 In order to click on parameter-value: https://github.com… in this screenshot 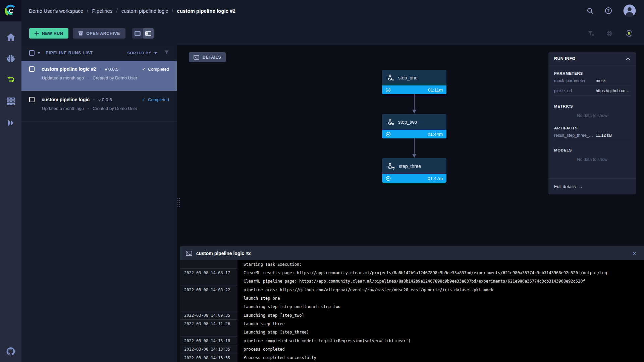, I will do `click(613, 91)`.